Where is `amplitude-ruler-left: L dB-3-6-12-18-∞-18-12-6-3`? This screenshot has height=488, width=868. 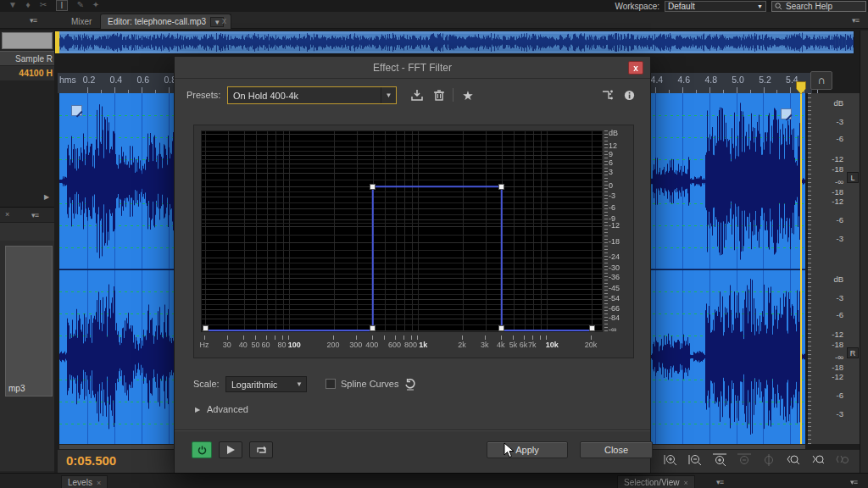 amplitude-ruler-left: L dB-3-6-12-18-∞-18-12-6-3 is located at coordinates (833, 181).